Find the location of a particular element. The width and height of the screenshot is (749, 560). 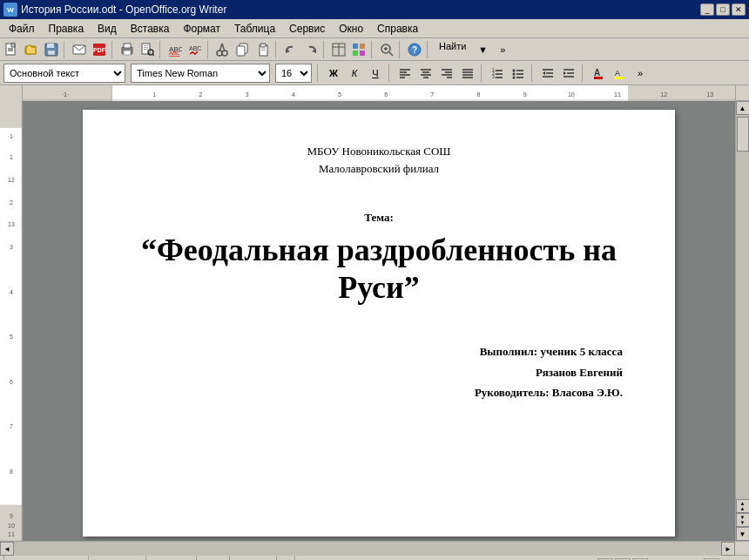

help-button: ? is located at coordinates (415, 50).